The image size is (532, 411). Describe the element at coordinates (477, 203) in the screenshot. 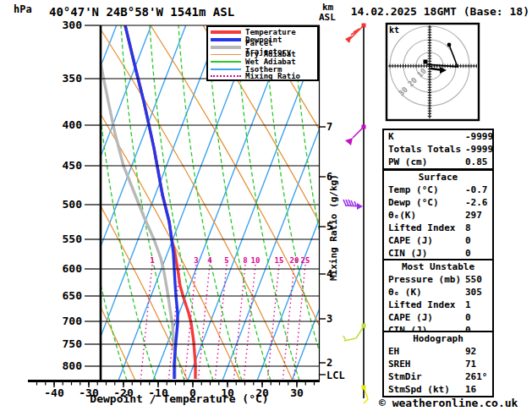

I see `panel-row-value: -2.6` at that location.